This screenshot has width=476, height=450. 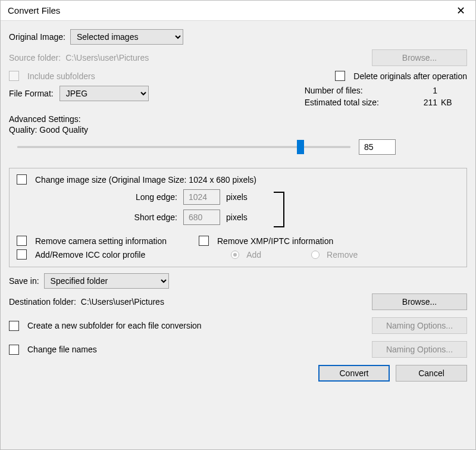 I want to click on destination-path: C:\Users\user\Pictures, so click(x=123, y=302).